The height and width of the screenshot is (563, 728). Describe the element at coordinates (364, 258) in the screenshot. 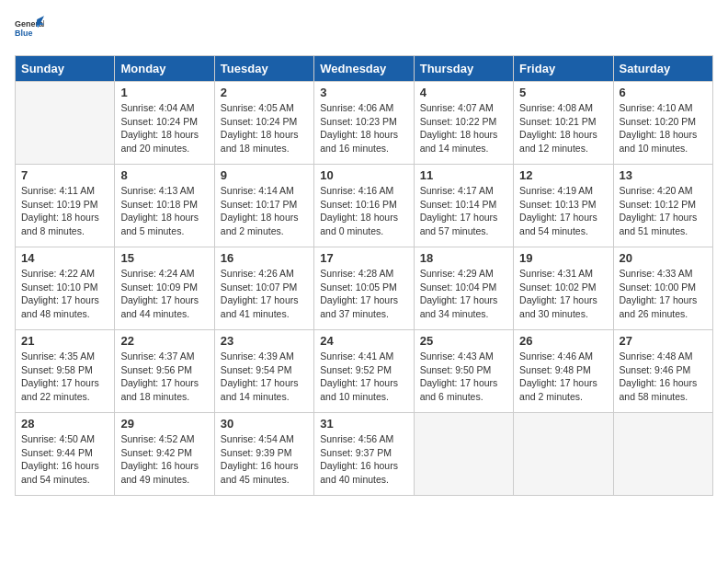

I see `day-number: 17` at that location.